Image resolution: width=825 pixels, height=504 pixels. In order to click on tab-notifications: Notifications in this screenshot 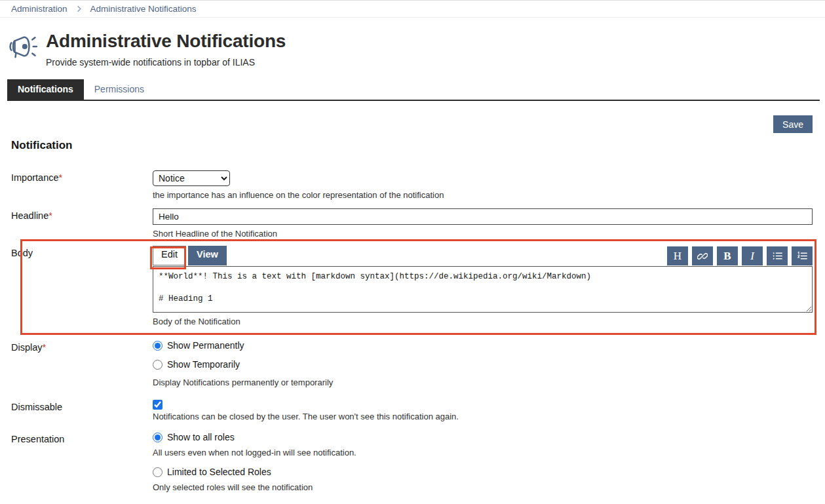, I will do `click(46, 89)`.